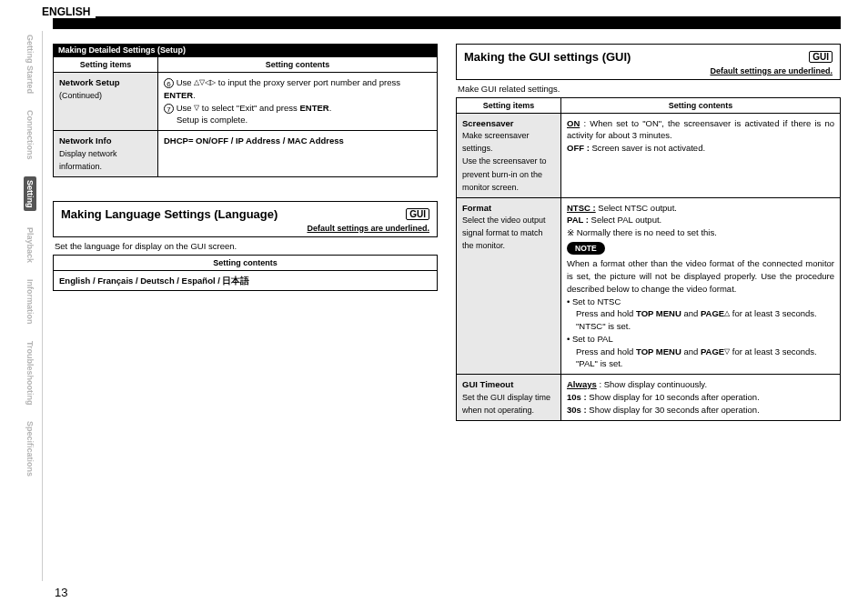 Image resolution: width=868 pixels, height=612 pixels. I want to click on note-pill: NOTE, so click(586, 248).